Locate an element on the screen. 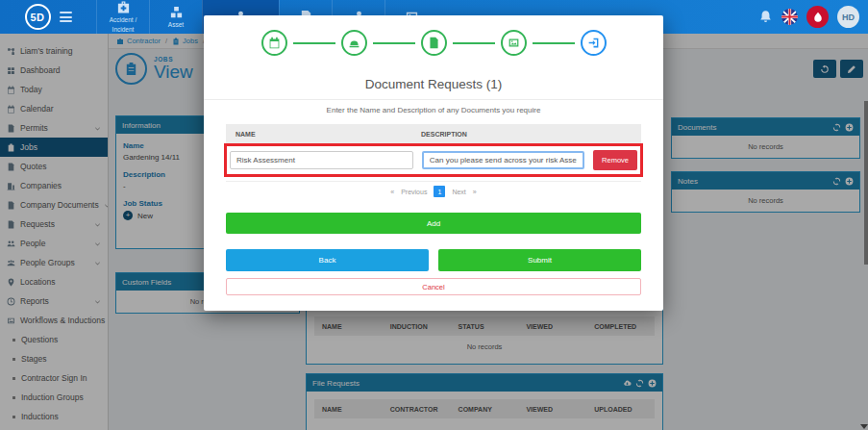 This screenshot has height=430, width=868. logo-zone: 5D is located at coordinates (48, 17).